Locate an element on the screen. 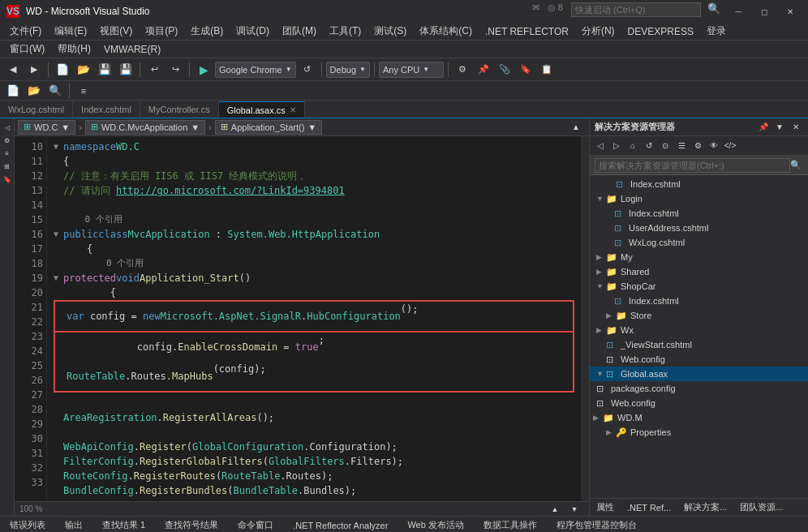 Image resolution: width=808 pixels, height=532 pixels. back-btn: ◀ is located at coordinates (13, 70).